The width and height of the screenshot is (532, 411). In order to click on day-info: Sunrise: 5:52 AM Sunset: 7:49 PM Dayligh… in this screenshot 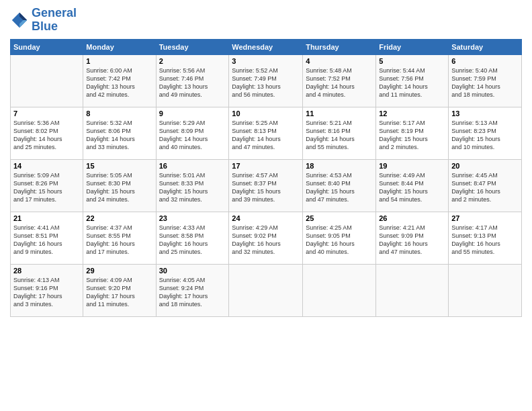, I will do `click(266, 83)`.